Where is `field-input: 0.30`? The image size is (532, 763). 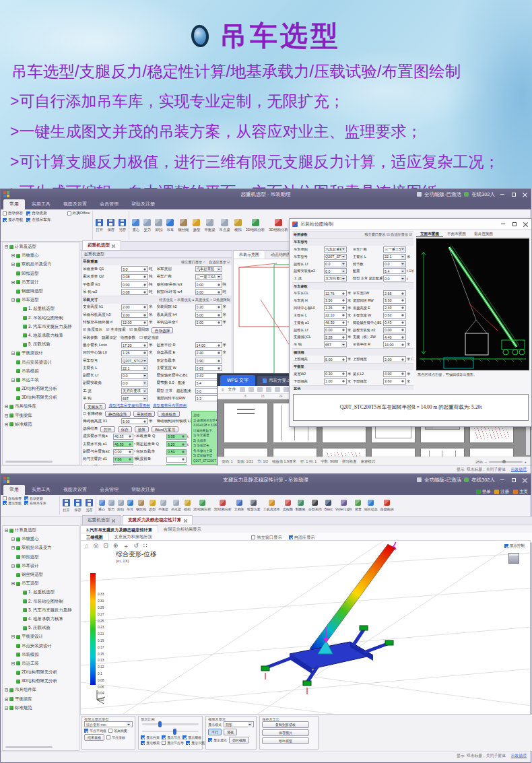
field-input: 0.30 is located at coordinates (335, 374).